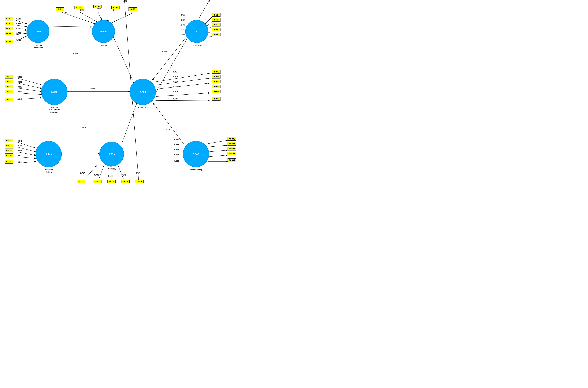 This screenshot has height=388, width=588. I want to click on ehl-circle: 0.660, so click(54, 92).